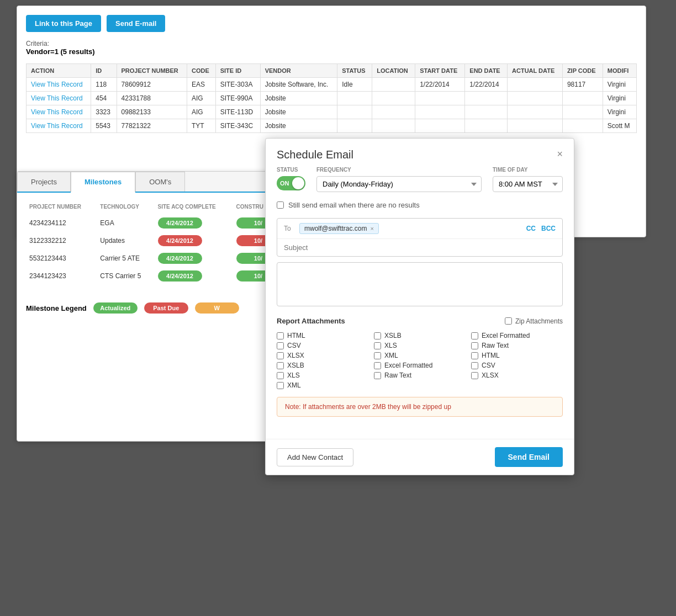 The width and height of the screenshot is (676, 616). What do you see at coordinates (115, 308) in the screenshot?
I see `legend-actualized: Actualized` at bounding box center [115, 308].